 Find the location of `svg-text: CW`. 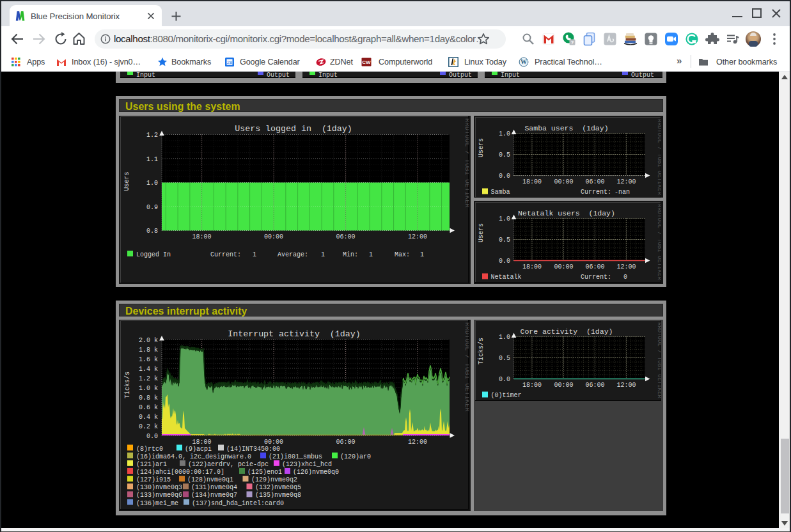

svg-text: CW is located at coordinates (366, 63).